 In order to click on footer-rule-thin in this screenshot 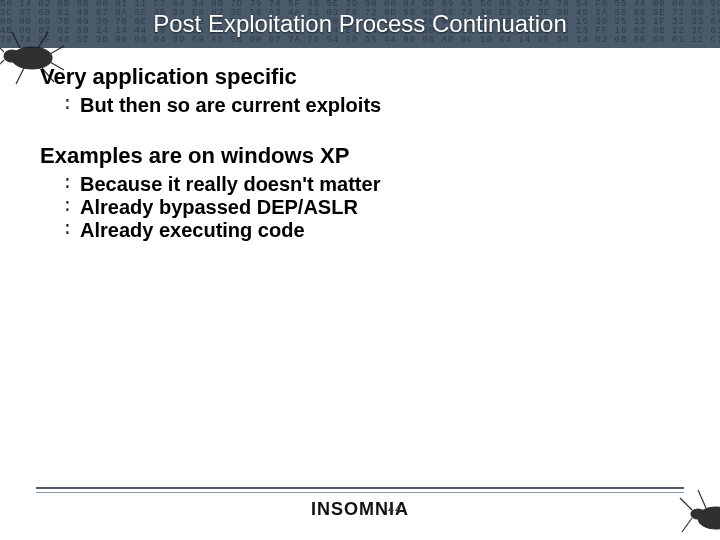, I will do `click(360, 492)`.